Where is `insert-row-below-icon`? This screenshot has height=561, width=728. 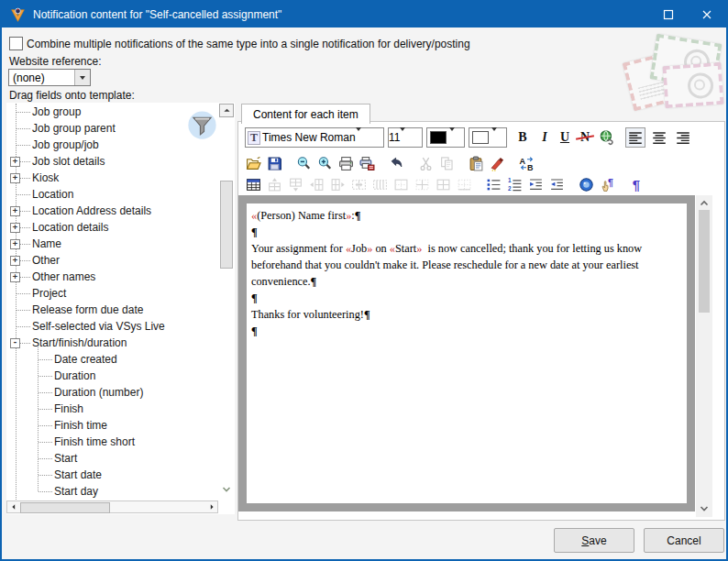 insert-row-below-icon is located at coordinates (295, 185).